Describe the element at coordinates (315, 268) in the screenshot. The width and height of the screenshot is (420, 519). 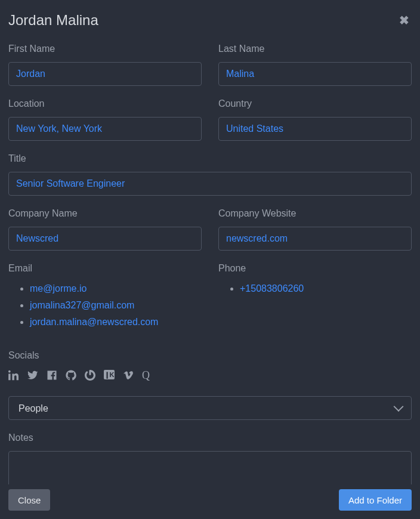
I see `phone-label: Phone` at that location.